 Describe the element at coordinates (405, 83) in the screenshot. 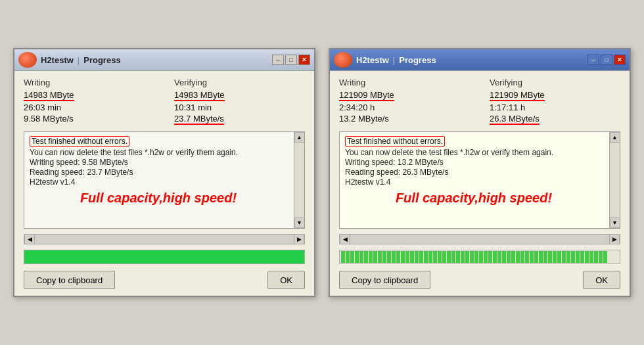

I see `right-writing-header: Writing` at that location.